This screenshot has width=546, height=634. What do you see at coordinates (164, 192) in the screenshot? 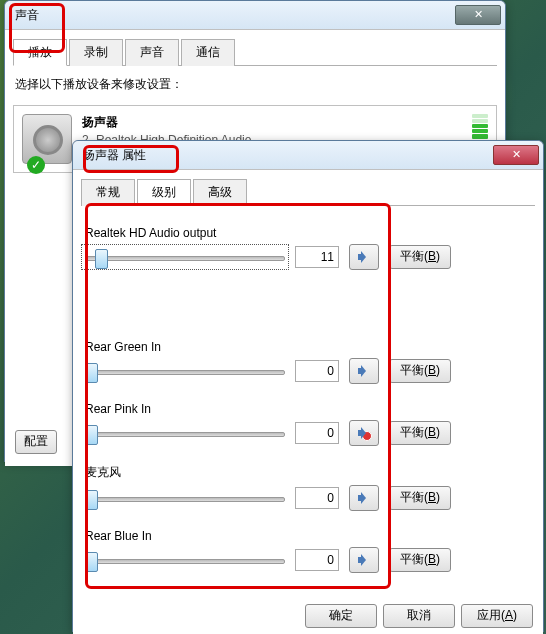
I see `tab-levels: 级别` at bounding box center [164, 192].